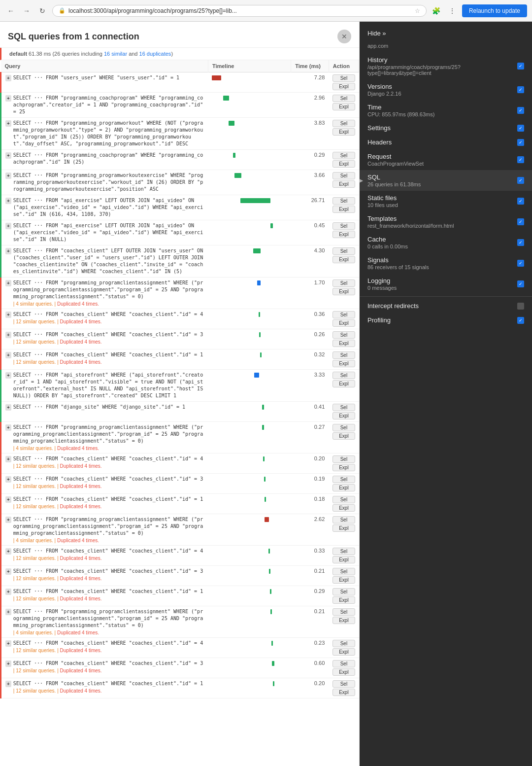 The height and width of the screenshot is (766, 532). Describe the element at coordinates (239, 11) in the screenshot. I see `address-bar: 🔒 localhost:3000/api/programming/coach/p…` at that location.